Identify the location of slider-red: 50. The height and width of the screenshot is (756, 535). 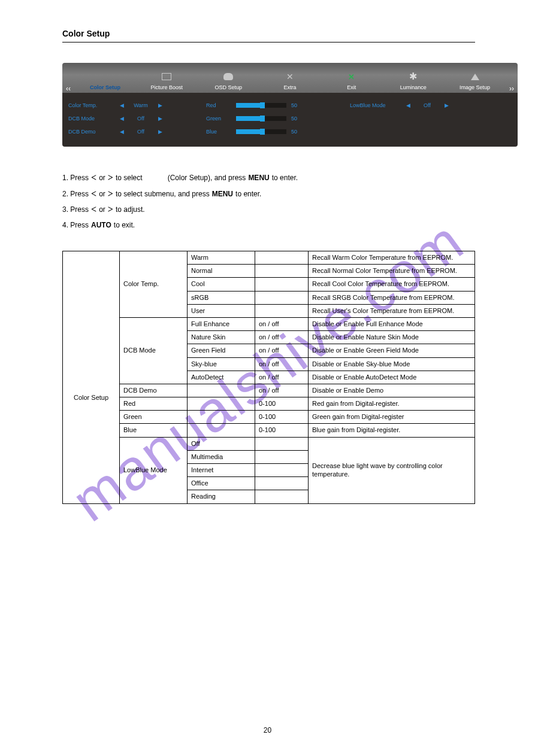
(284, 105).